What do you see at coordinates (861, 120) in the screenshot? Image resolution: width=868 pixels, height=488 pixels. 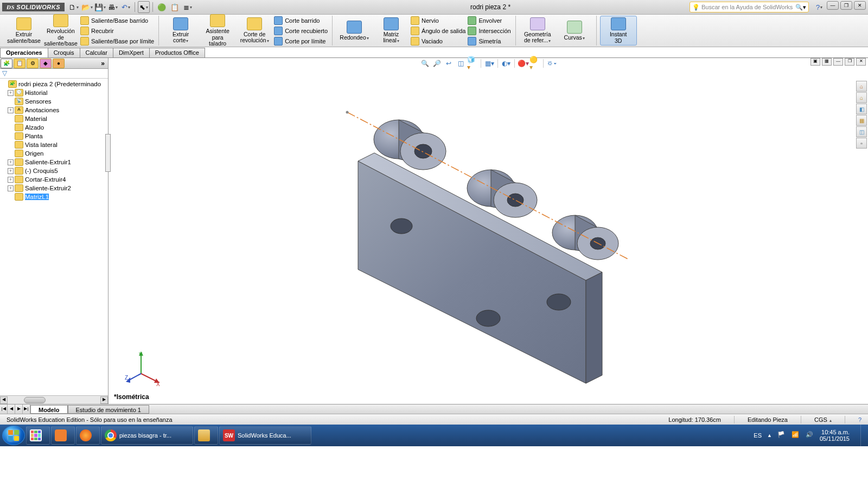 I see `taskpane-explorer-icon: ▦` at bounding box center [861, 120].